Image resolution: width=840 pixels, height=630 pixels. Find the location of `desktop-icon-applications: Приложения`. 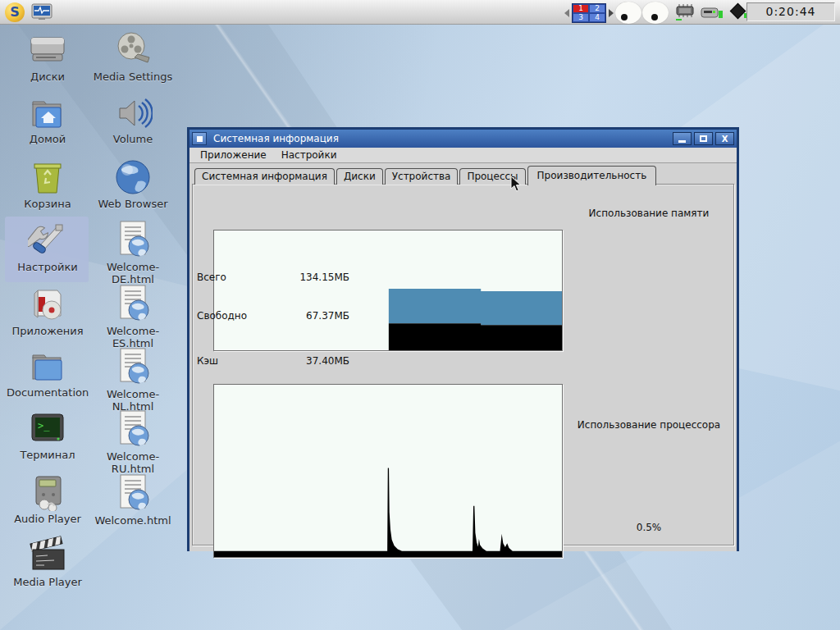

desktop-icon-applications: Приложения is located at coordinates (48, 312).